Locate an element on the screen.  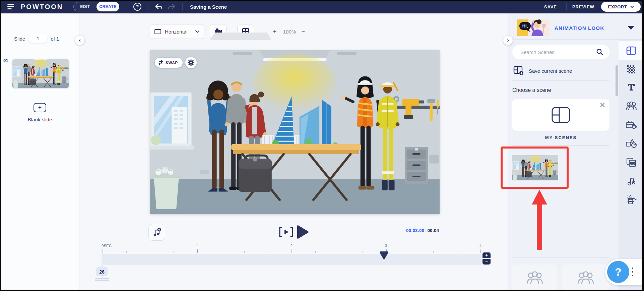
rail-item-backgrounds is located at coordinates (631, 69).